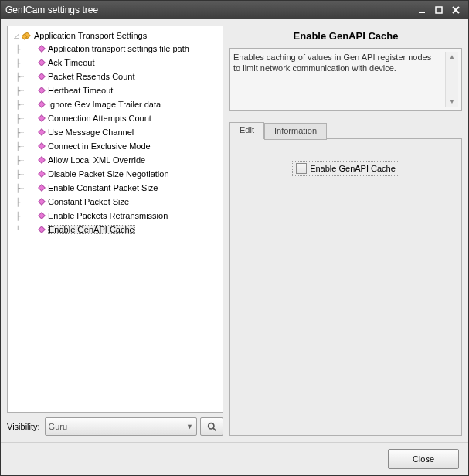 The width and height of the screenshot is (469, 476). I want to click on tree-item-label: Enable GenAPI Cache, so click(91, 230).